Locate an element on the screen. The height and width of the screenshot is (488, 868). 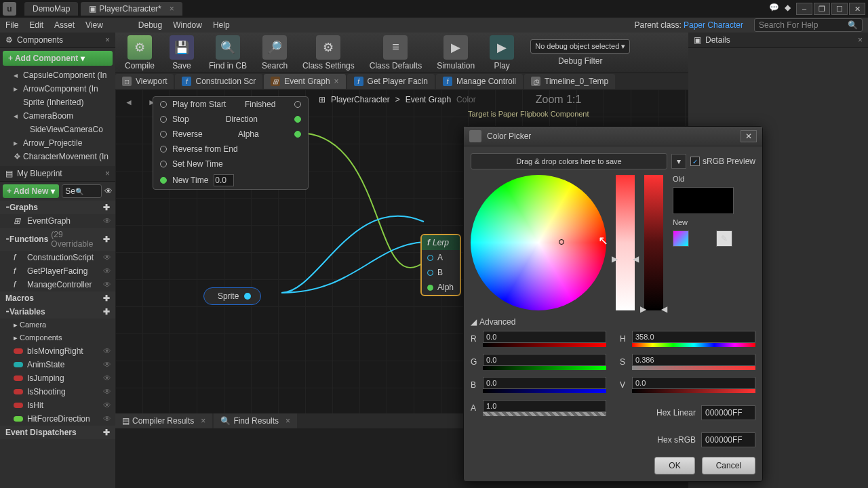
cube-icon: ◆ is located at coordinates (788, 9).